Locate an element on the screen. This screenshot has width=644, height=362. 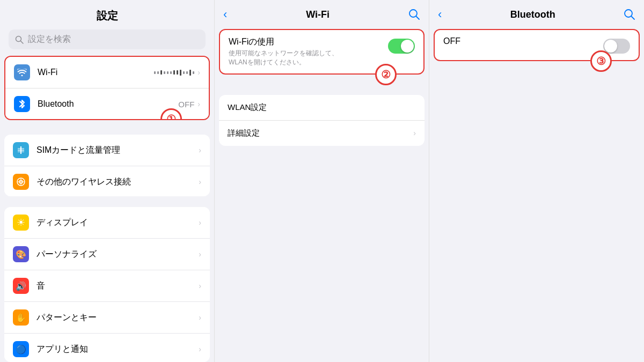
apps-chevron: › is located at coordinates (200, 349).